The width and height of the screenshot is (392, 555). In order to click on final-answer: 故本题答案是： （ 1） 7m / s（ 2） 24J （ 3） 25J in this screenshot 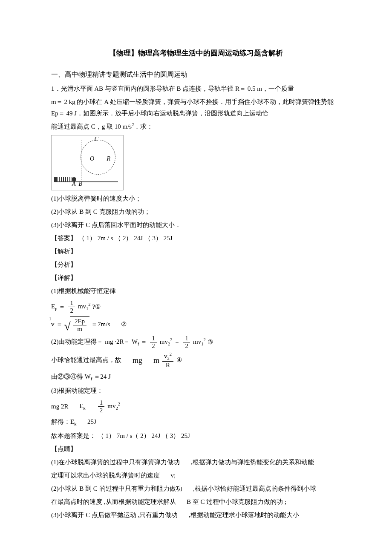, I will do `click(196, 436)`.